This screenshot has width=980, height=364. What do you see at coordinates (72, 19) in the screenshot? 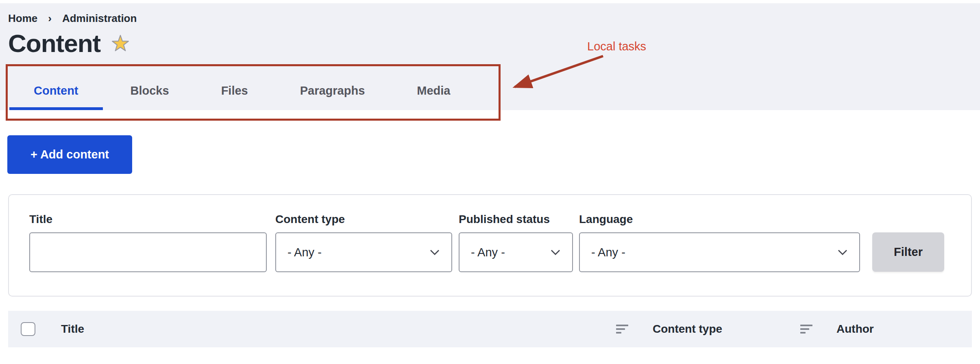
I see `breadcrumb: Home › Administration` at bounding box center [72, 19].